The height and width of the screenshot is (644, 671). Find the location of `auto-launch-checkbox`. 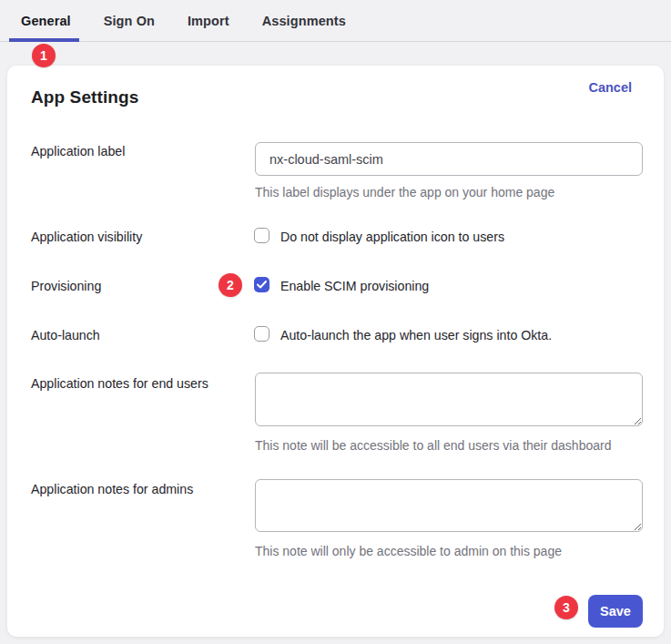

auto-launch-checkbox is located at coordinates (262, 333).